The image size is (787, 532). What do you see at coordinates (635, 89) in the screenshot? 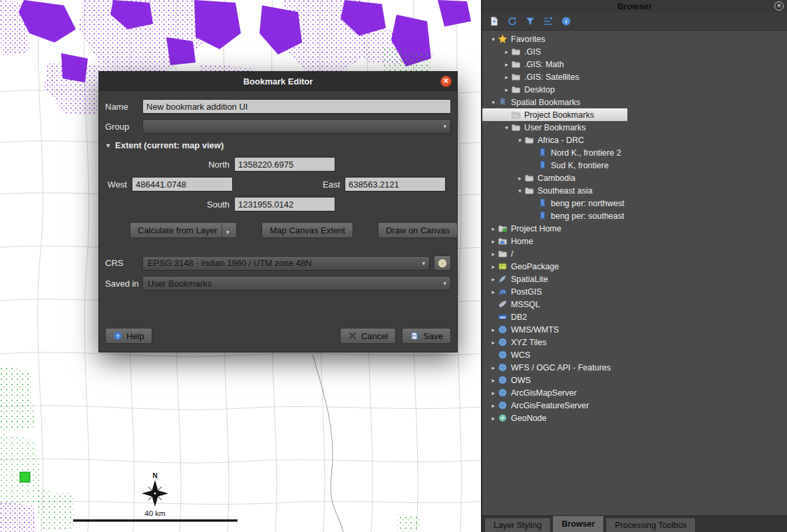
I see `tree-item-desktop: ▸Desktop` at bounding box center [635, 89].